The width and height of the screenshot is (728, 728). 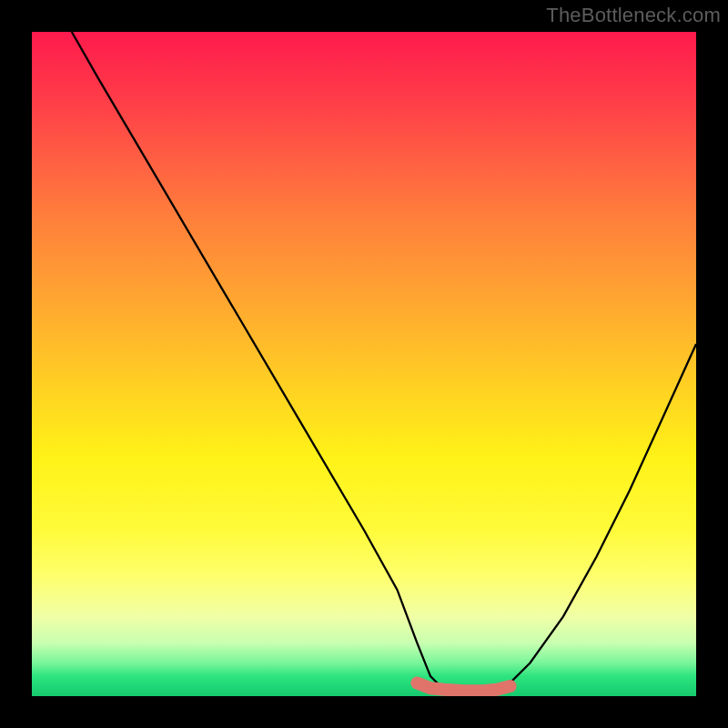 What do you see at coordinates (633, 15) in the screenshot?
I see `watermark-text: TheBottleneck.com` at bounding box center [633, 15].